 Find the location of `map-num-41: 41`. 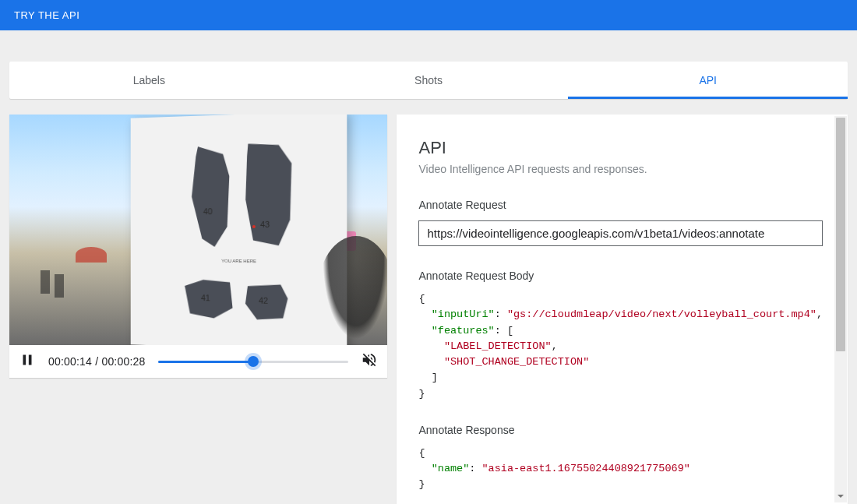

map-num-41: 41 is located at coordinates (206, 298).